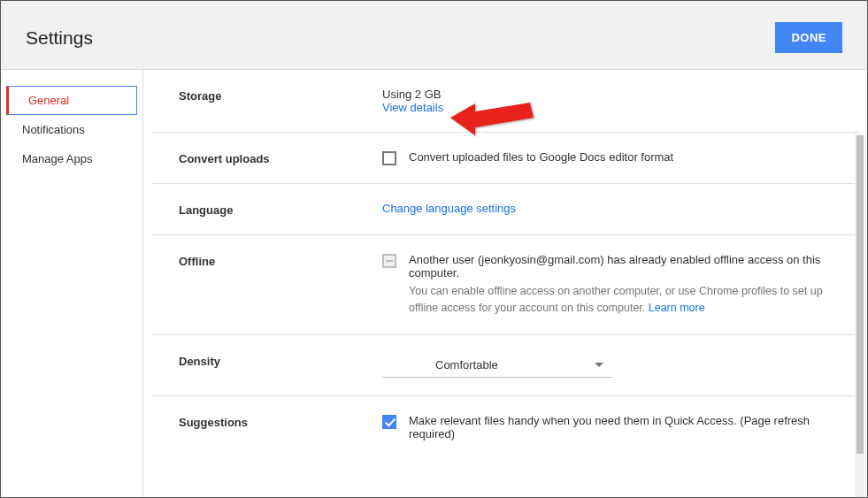  I want to click on language-label: Language, so click(280, 209).